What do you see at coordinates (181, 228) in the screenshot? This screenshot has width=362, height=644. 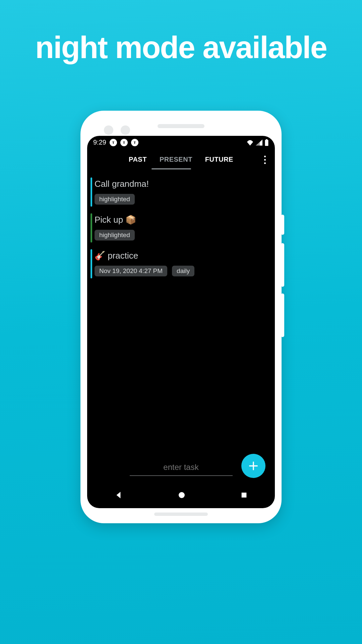 I see `task-item: Pick up 📦 highlighted` at bounding box center [181, 228].